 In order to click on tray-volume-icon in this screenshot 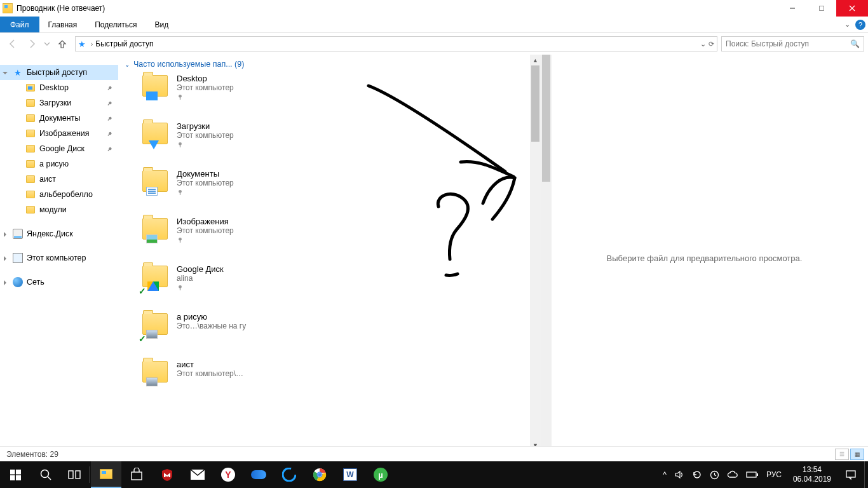, I will do `click(679, 475)`.